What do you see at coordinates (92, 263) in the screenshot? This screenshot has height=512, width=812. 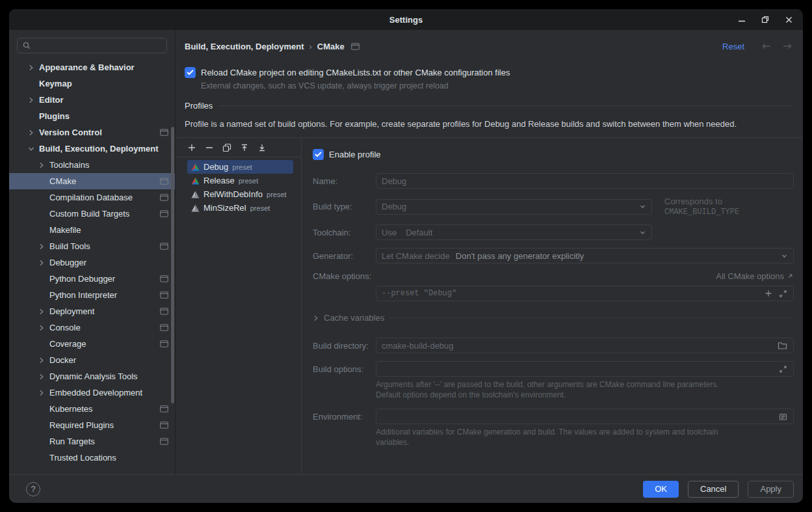 I see `sidebar-item-debugger: Debugger` at bounding box center [92, 263].